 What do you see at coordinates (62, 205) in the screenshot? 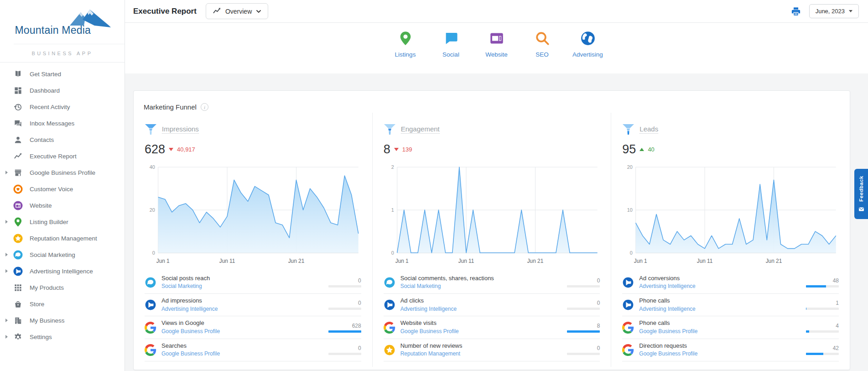
I see `sidebar-item-website: Website` at bounding box center [62, 205].